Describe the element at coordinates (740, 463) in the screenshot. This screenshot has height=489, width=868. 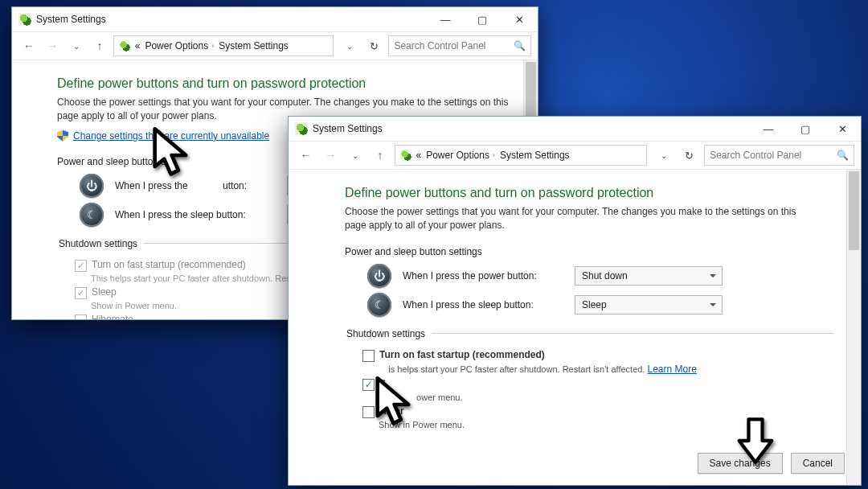
I see `save-changes-button: Save changes` at that location.